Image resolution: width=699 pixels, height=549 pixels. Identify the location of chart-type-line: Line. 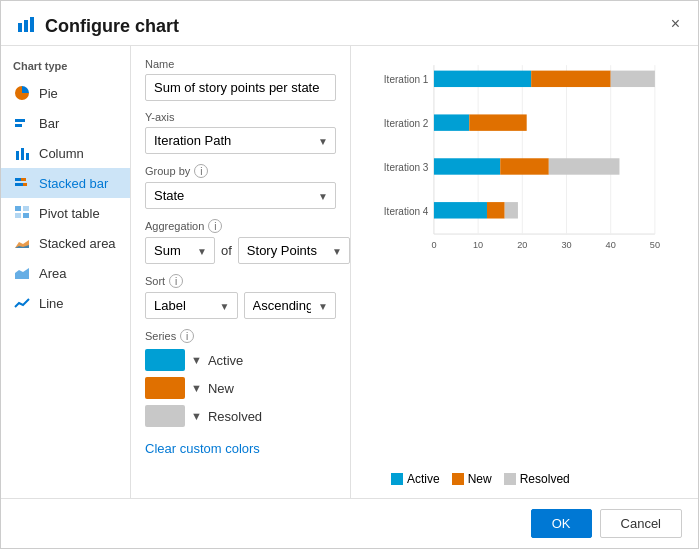
(66, 303).